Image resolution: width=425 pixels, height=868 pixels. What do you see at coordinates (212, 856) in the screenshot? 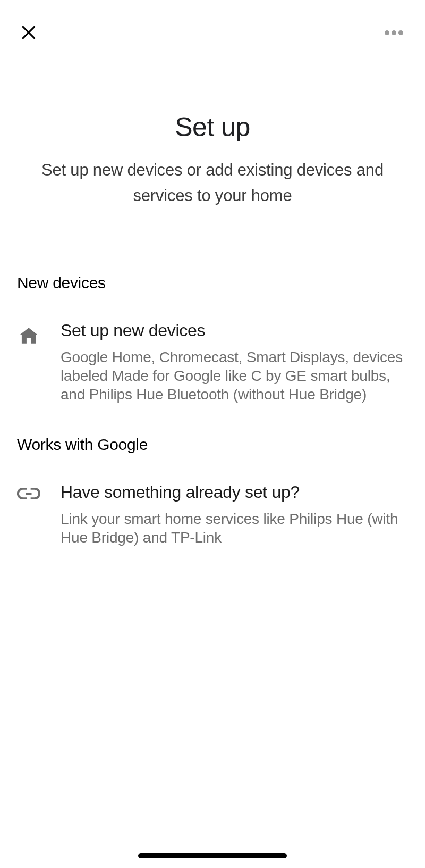
I see `home-indicator` at bounding box center [212, 856].